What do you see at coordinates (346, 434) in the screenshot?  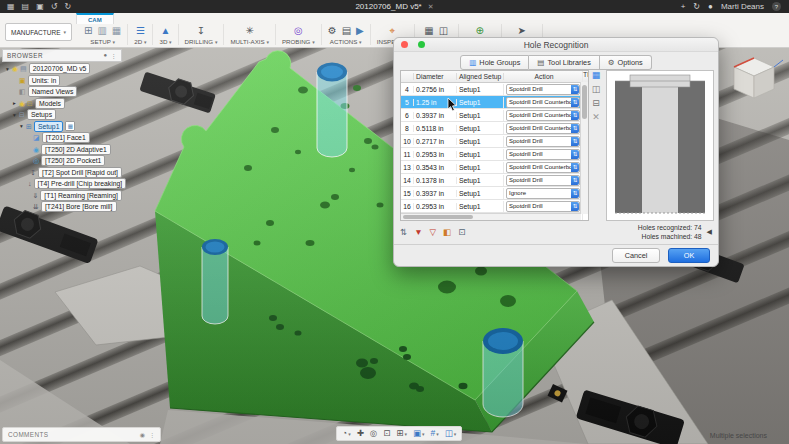 I see `orbit-icon: ◔▾` at bounding box center [346, 434].